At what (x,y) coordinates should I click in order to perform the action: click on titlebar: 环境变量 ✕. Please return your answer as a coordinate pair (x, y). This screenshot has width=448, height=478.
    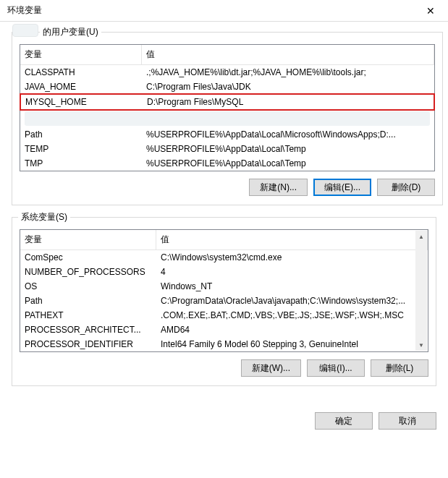
    Looking at the image, I should click on (224, 11).